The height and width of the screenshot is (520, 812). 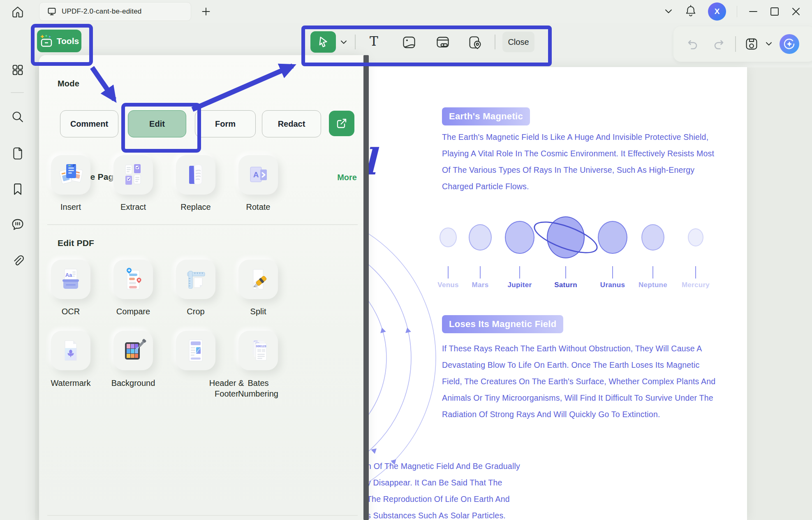 I want to click on maximize-icon, so click(x=775, y=12).